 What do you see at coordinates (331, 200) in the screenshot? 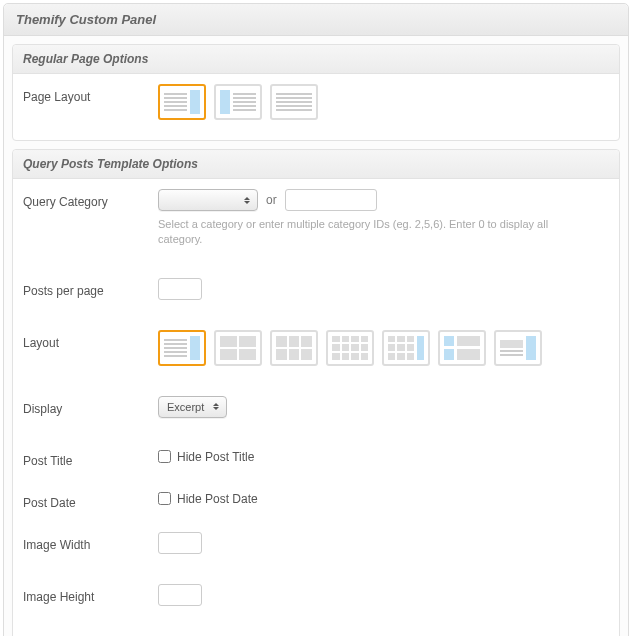
I see `query-category-ids-input` at bounding box center [331, 200].